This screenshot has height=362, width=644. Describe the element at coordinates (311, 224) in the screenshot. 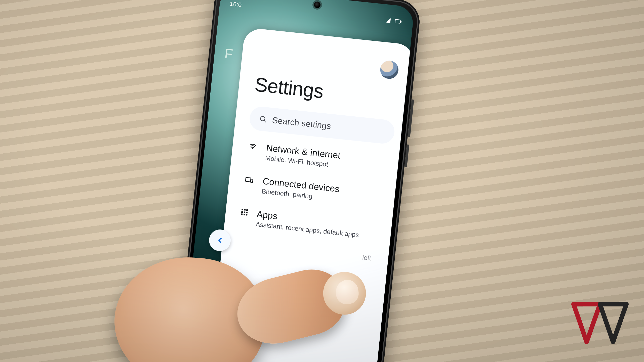

I see `settings-item-apps: Apps Assistant, recent apps, default app…` at that location.